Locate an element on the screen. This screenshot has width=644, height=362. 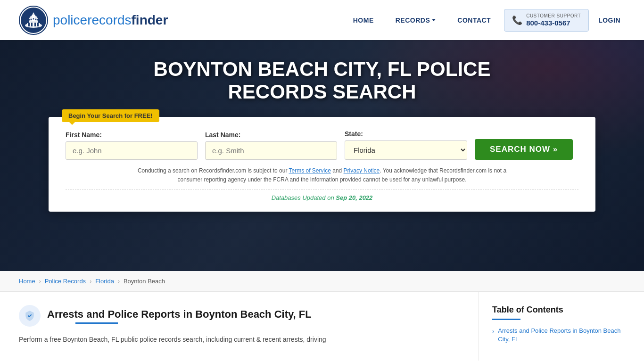
breadcrumb-police-records: Police Records is located at coordinates (65, 281).